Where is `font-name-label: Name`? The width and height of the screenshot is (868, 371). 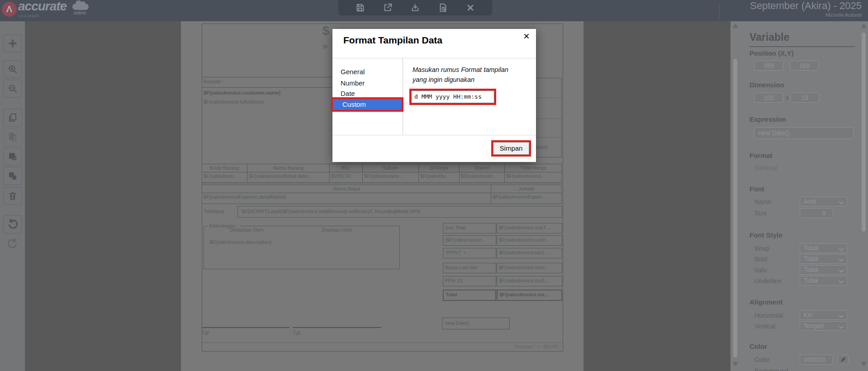
font-name-label: Name is located at coordinates (763, 202).